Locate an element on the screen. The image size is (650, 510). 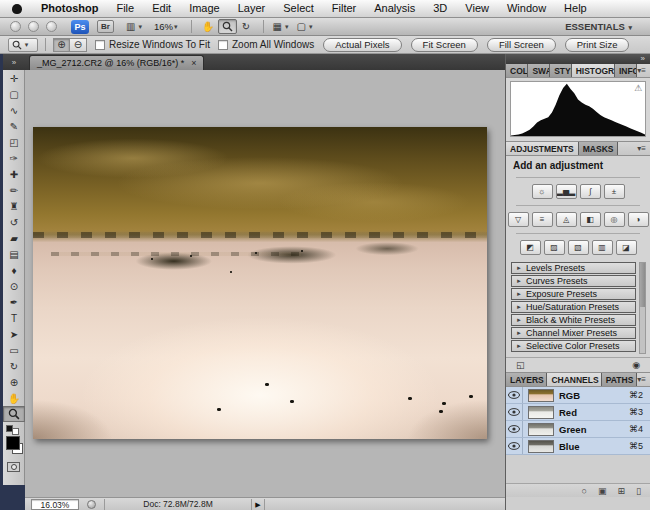
tab-adjustments: ADJUSTMENTS is located at coordinates (542, 148).